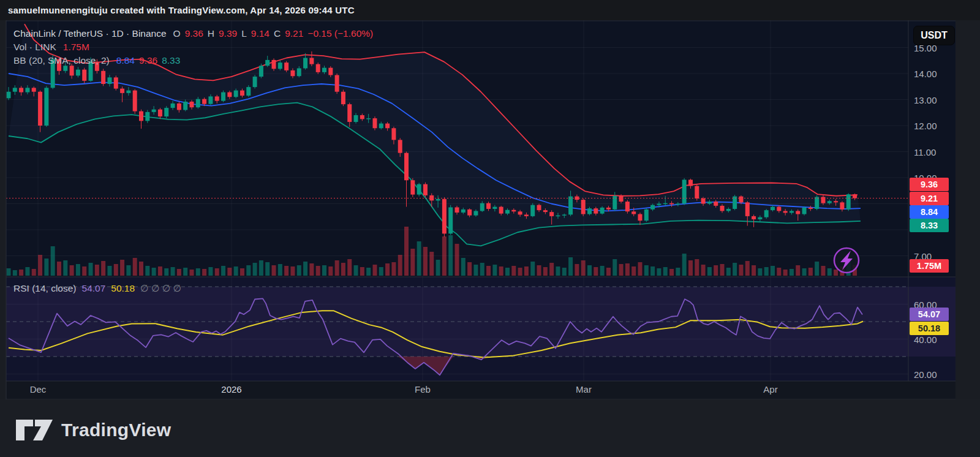 This screenshot has height=457, width=980. What do you see at coordinates (925, 74) in the screenshot?
I see `price-tick-label: 14.00` at bounding box center [925, 74].